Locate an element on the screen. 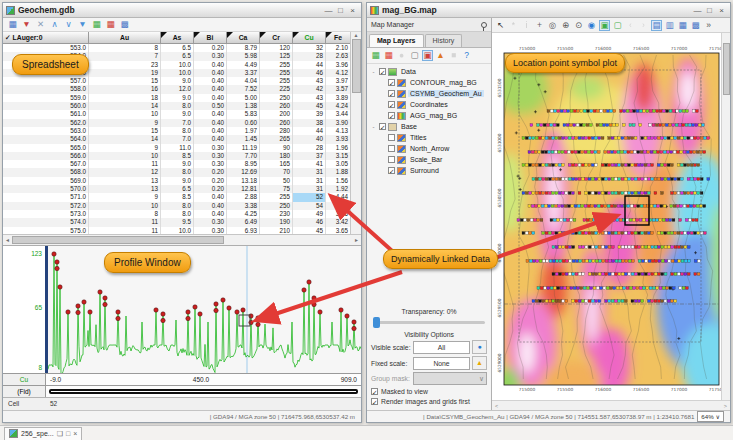  data-cell: 45 is located at coordinates (310, 230).